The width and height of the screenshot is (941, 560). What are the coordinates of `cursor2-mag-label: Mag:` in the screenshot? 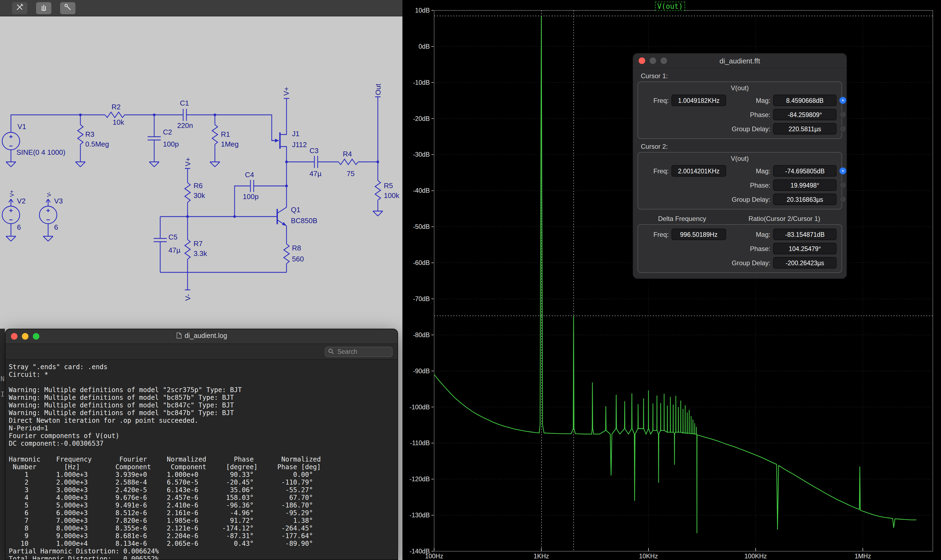 It's located at (750, 171).